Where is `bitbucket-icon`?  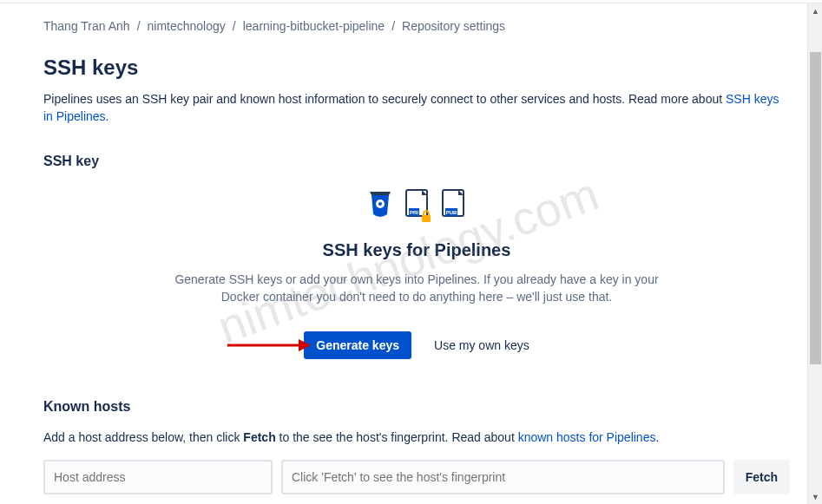
bitbucket-icon is located at coordinates (380, 205).